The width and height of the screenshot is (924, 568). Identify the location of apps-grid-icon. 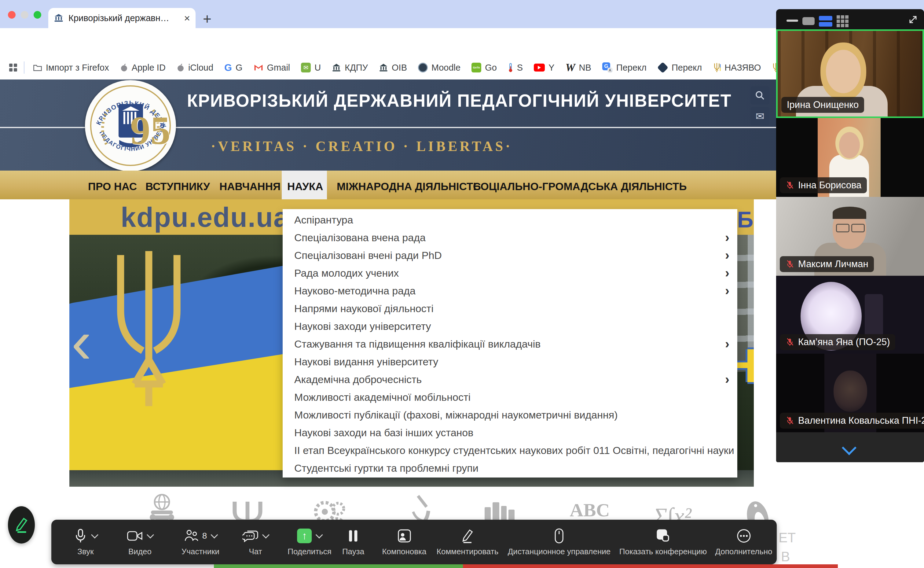
(13, 68).